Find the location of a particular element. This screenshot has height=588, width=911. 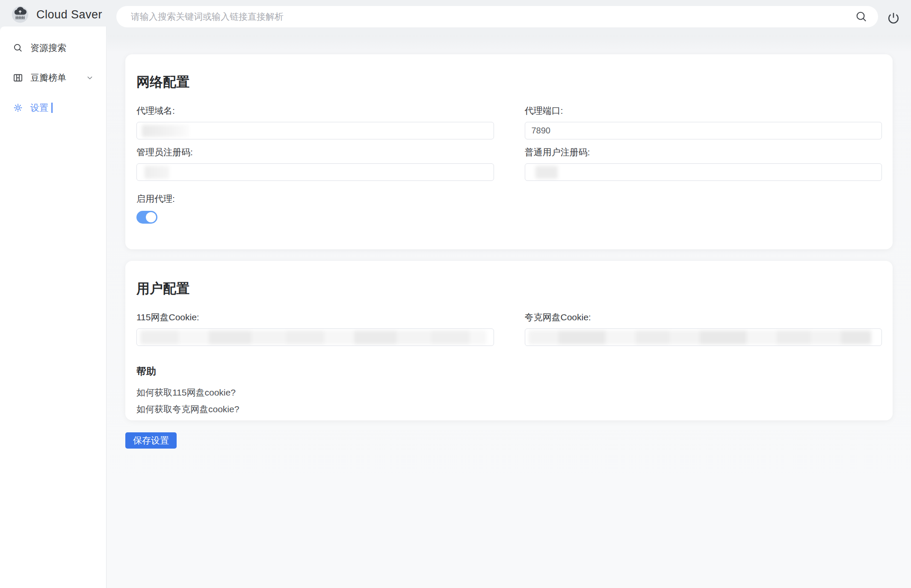

quark-cookie-field: 夸克网盘Cookie: is located at coordinates (704, 328).